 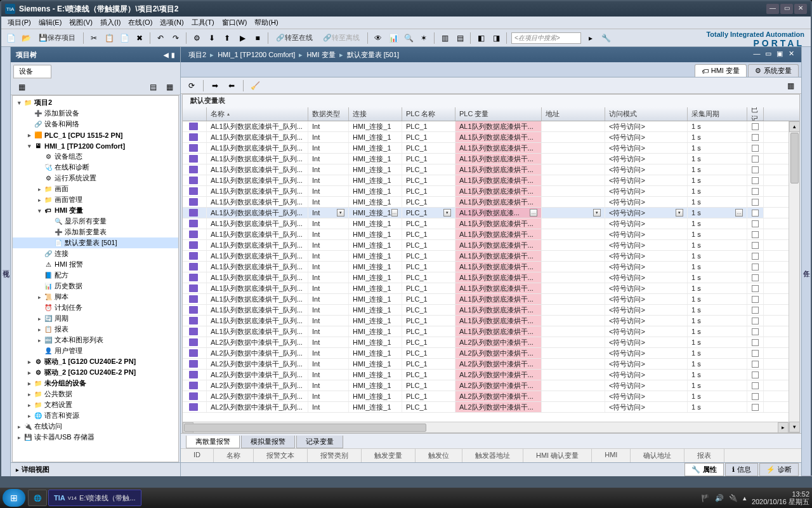 I want to click on breadcrumb-seg: HMI 变量, so click(x=321, y=55).